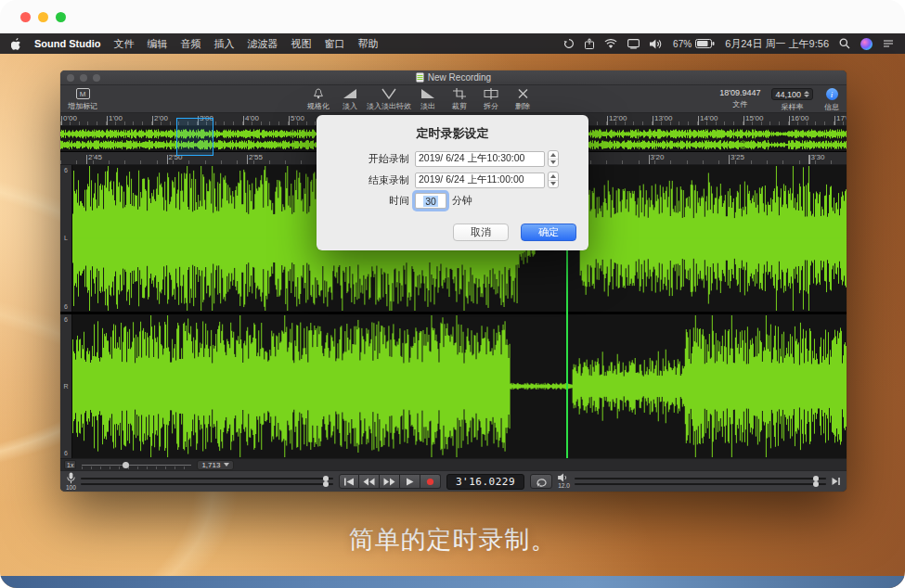  I want to click on track-right-gutter: 6 R 6, so click(67, 386).